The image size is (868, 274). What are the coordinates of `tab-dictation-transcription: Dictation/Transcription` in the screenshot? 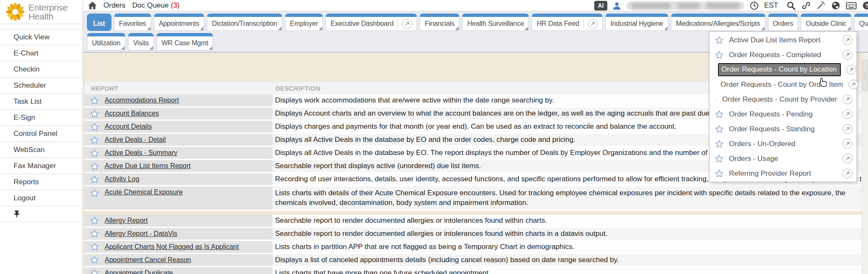 It's located at (245, 22).